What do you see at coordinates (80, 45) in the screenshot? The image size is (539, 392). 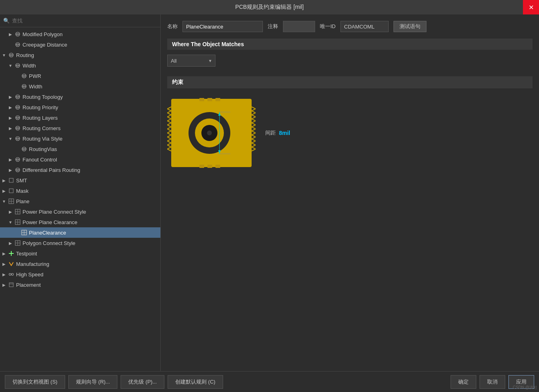 I see `tree-item-creepage: ▶ Creepage Distance` at bounding box center [80, 45].